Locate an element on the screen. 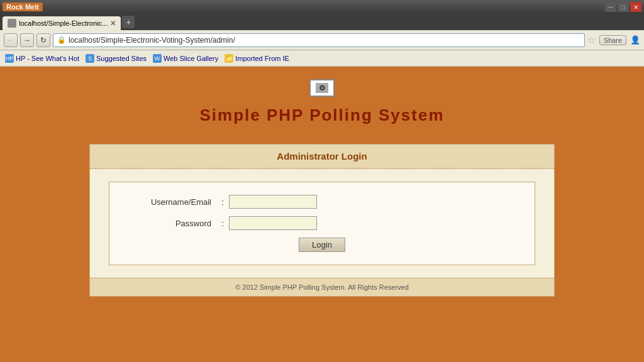 This screenshot has width=644, height=362. address-bar: 🔒 localhost/Simple-Electronic-Voting-Sys… is located at coordinates (319, 40).